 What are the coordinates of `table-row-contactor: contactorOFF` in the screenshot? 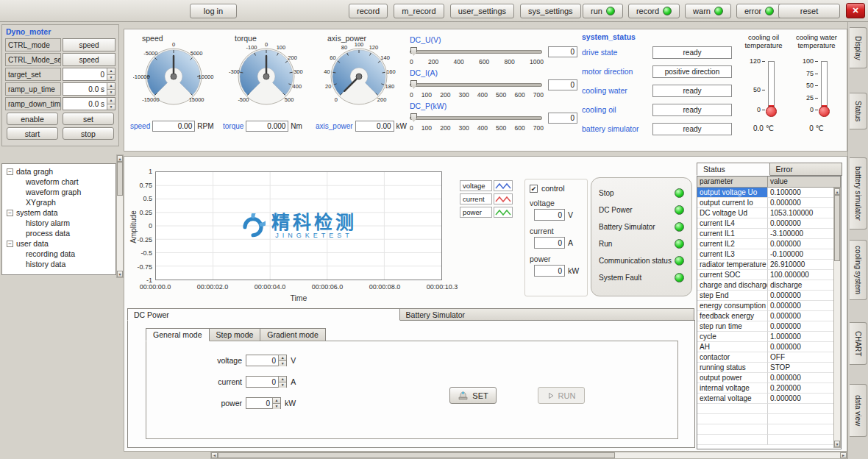 It's located at (769, 357).